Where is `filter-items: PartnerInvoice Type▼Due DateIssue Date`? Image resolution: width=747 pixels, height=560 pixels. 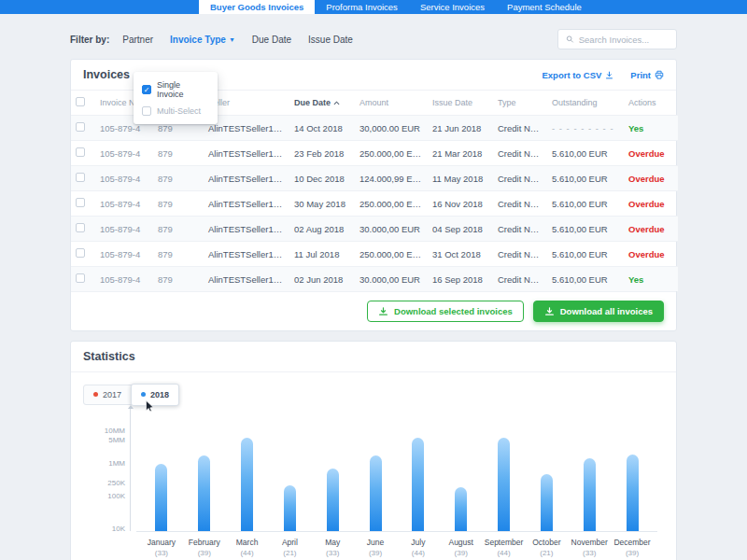 filter-items: PartnerInvoice Type▼Due DateIssue Date is located at coordinates (247, 39).